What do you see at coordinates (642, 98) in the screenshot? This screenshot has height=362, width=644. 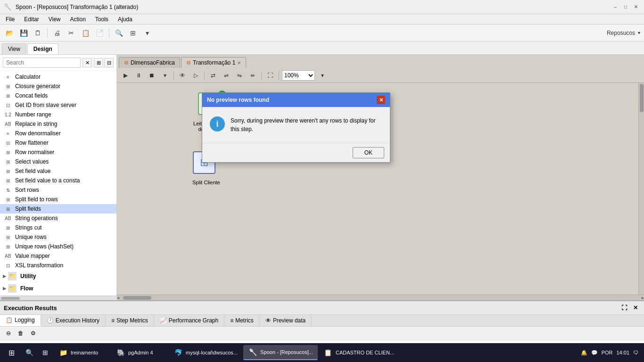 I see `canvas-v-scrollbar-thumb` at bounding box center [642, 98].